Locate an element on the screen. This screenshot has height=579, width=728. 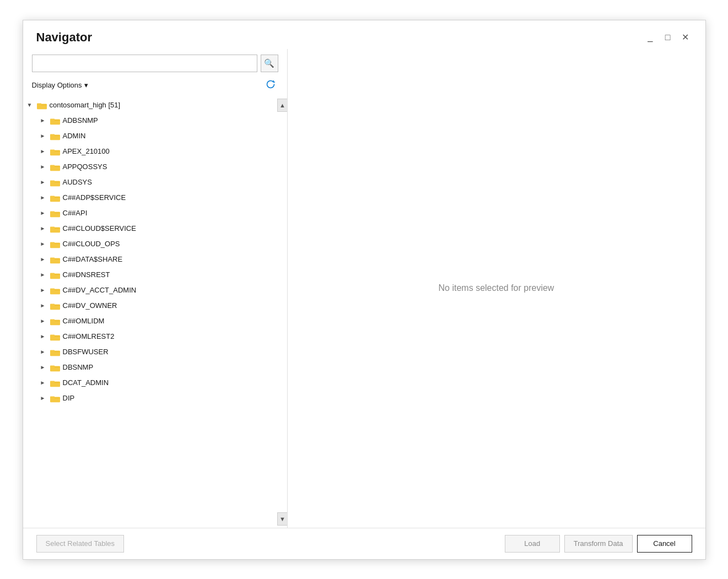
footer-right: Load Transform Data Cancel is located at coordinates (598, 544).